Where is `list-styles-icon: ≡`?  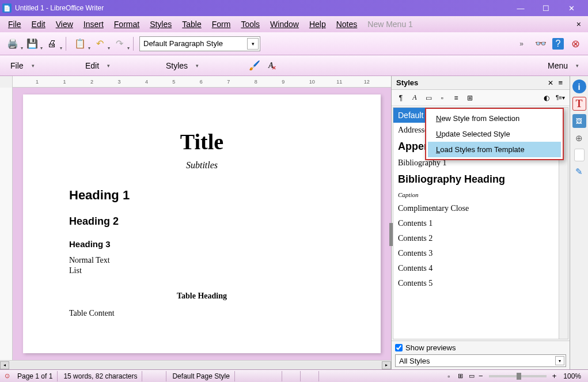 list-styles-icon: ≡ is located at coordinates (456, 98).